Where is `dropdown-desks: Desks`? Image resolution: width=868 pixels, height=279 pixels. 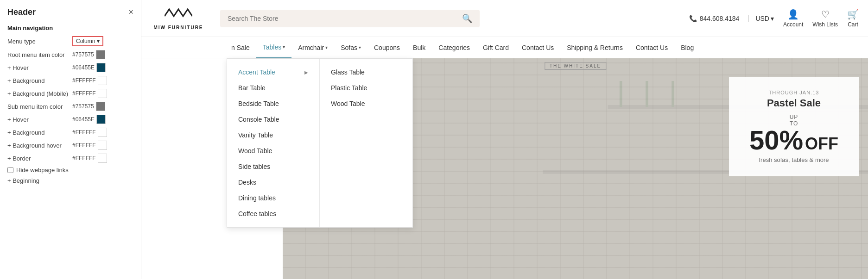 dropdown-desks: Desks is located at coordinates (273, 182).